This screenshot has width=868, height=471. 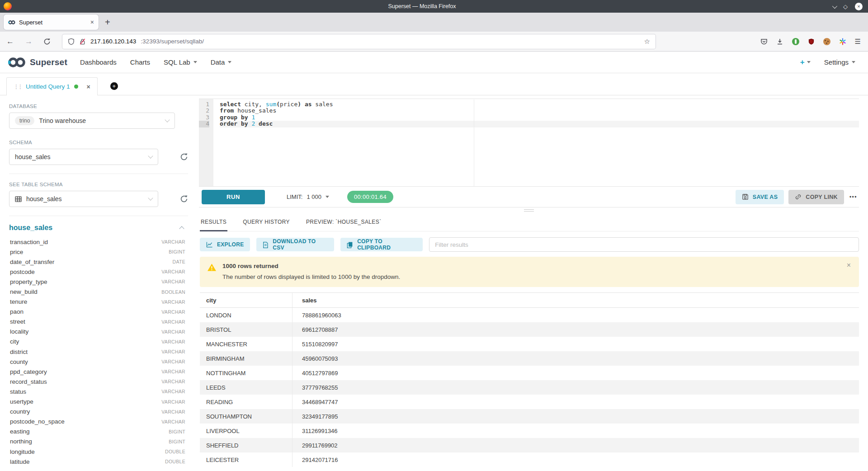 I want to click on shield-icon, so click(x=71, y=42).